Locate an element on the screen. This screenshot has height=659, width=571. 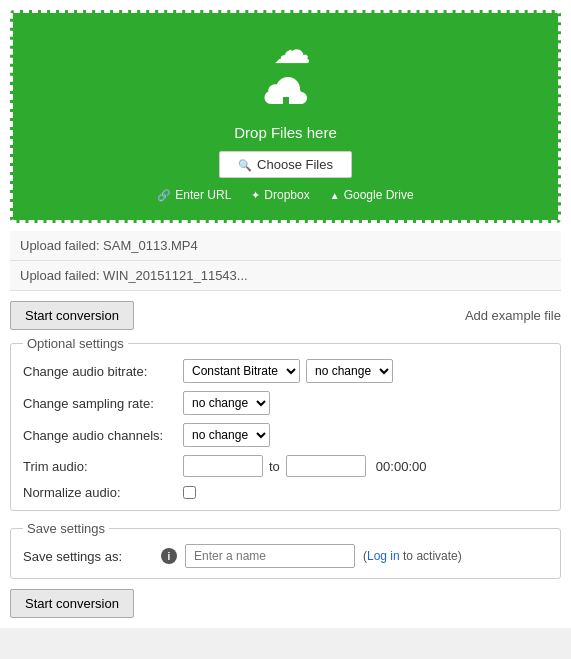
save-settings-row: Save settings as: i (Log in to activate) is located at coordinates (286, 556).